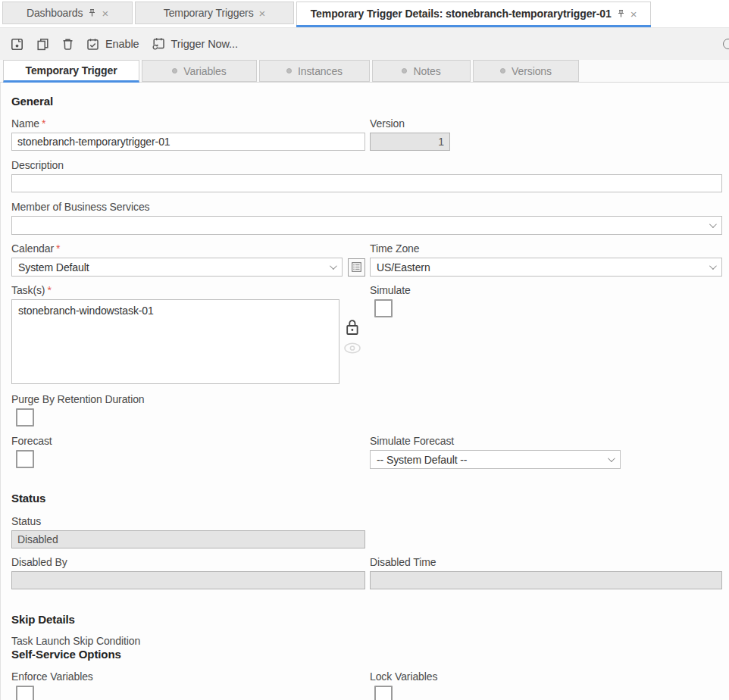 The image size is (729, 700). Describe the element at coordinates (364, 14) in the screenshot. I see `window-tab-bar: Dashboards × Temporary Triggers × Tempor…` at that location.